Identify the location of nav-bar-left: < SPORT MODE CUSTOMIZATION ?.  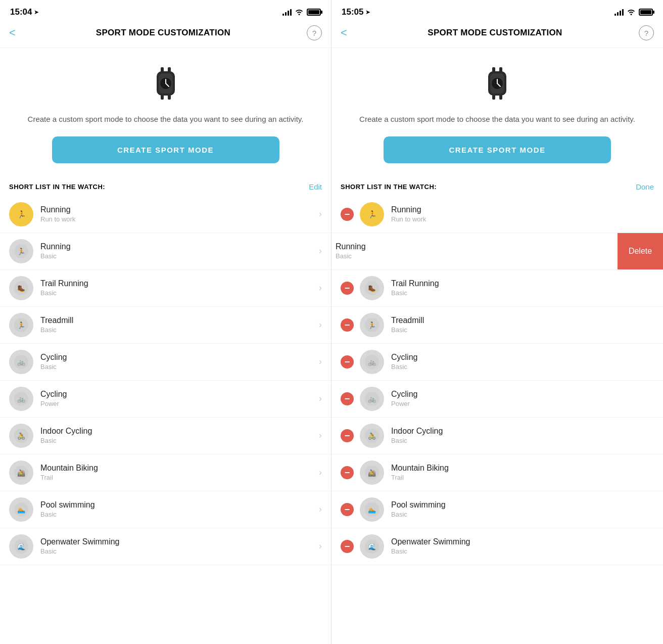
(166, 34).